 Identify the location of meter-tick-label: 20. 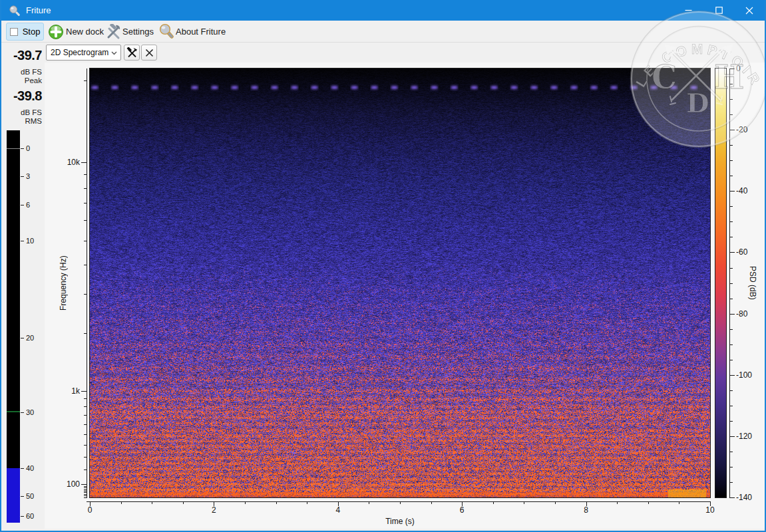
(30, 338).